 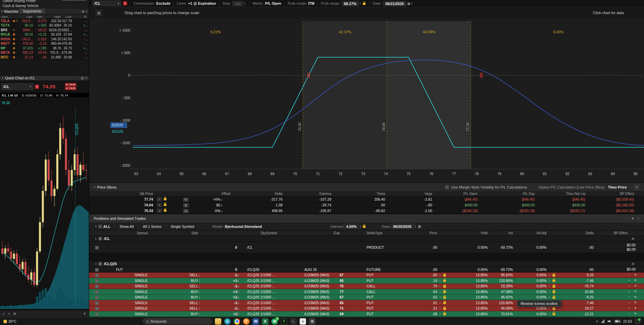 I want to click on commission-value: Exclude, so click(x=163, y=3).